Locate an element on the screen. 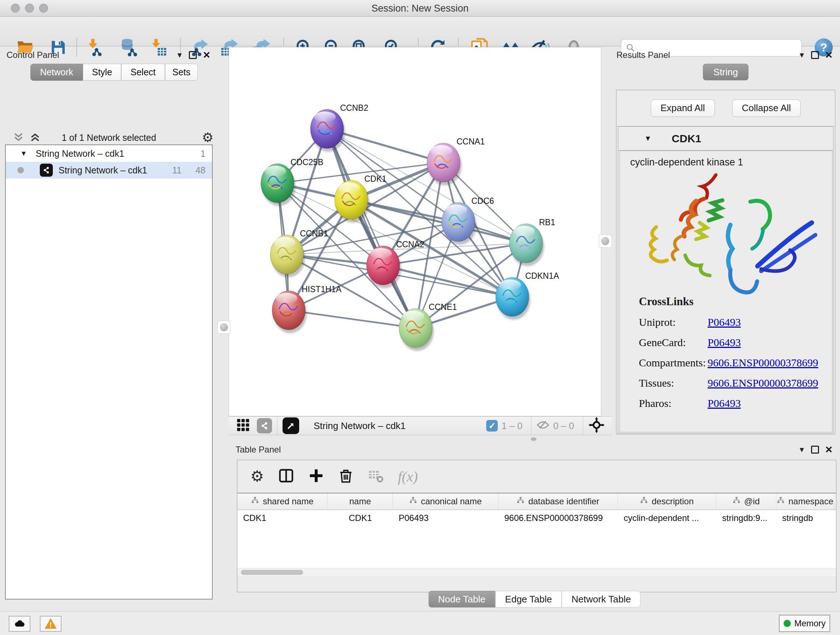 This screenshot has height=635, width=840. left-splitter-handle is located at coordinates (224, 327).